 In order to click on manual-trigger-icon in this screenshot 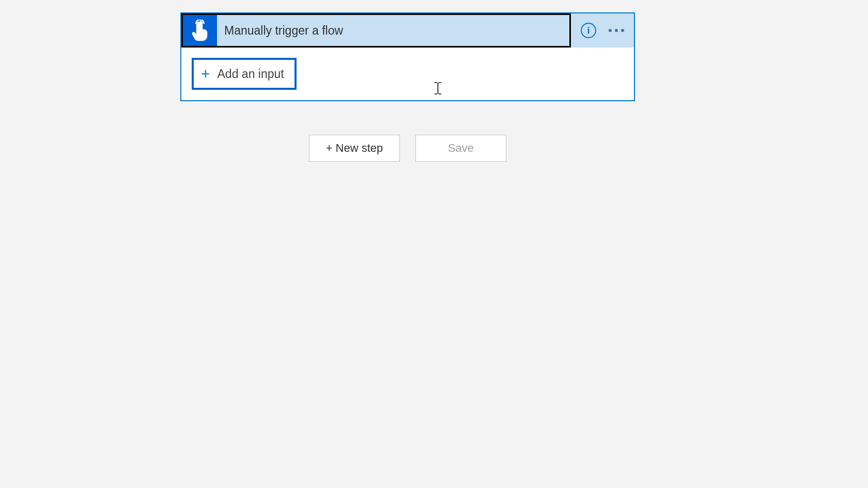, I will do `click(200, 30)`.